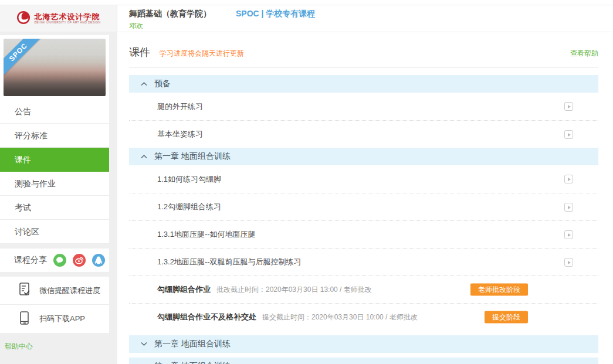 The height and width of the screenshot is (364, 613). What do you see at coordinates (170, 14) in the screenshot?
I see `course-title: 舞蹈基础（教育学院）` at bounding box center [170, 14].